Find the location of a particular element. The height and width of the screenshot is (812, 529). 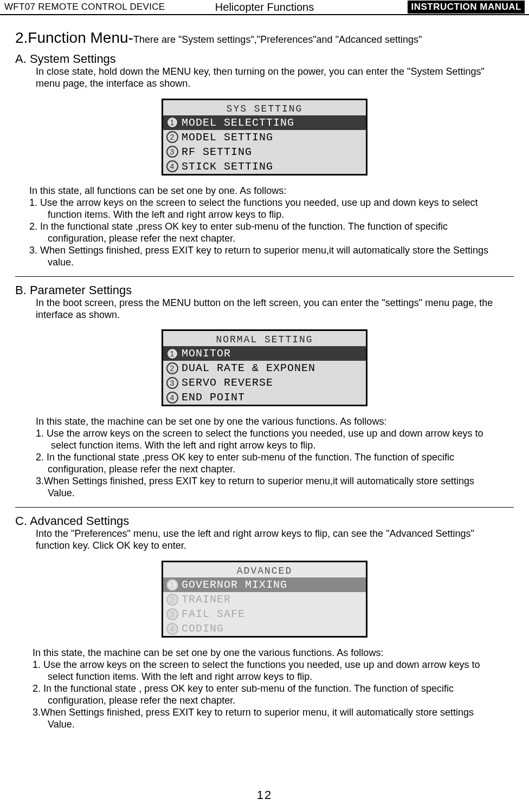

menu-item-label: SERVO REVERSE is located at coordinates (228, 382).